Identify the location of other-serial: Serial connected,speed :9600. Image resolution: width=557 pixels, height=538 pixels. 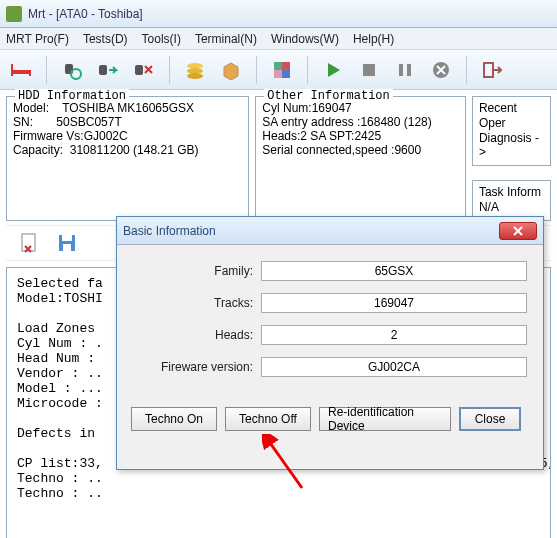
(360, 150).